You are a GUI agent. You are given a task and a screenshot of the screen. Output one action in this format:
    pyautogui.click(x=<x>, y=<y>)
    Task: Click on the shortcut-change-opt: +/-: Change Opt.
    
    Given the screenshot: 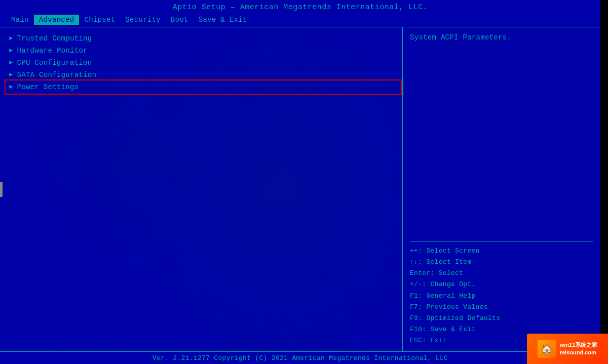 What is the action you would take?
    pyautogui.click(x=502, y=285)
    